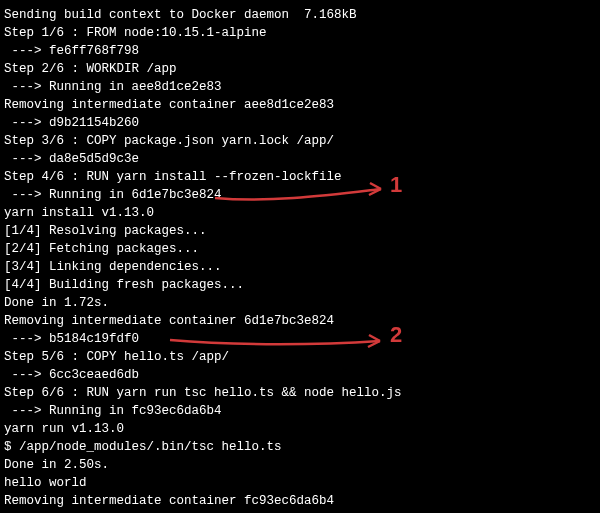  I want to click on terminal-line: ---> Running in 6d1e7bc3e824, so click(302, 195).